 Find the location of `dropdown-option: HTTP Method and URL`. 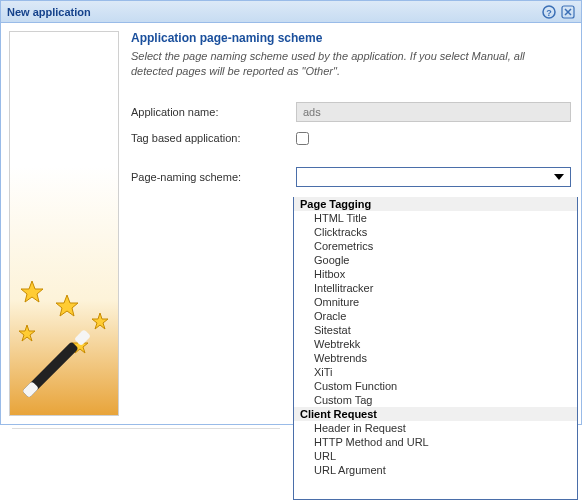

dropdown-option: HTTP Method and URL is located at coordinates (436, 442).